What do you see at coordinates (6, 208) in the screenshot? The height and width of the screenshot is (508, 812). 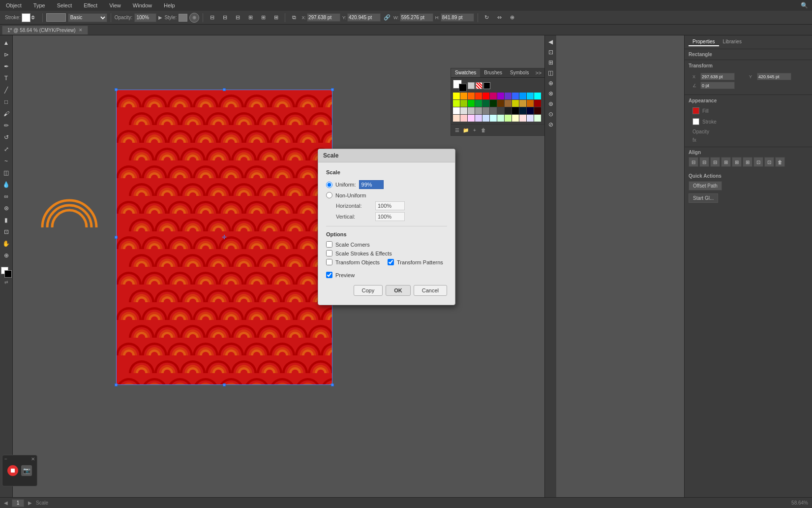 I see `symbol-tool: ⊛` at bounding box center [6, 208].